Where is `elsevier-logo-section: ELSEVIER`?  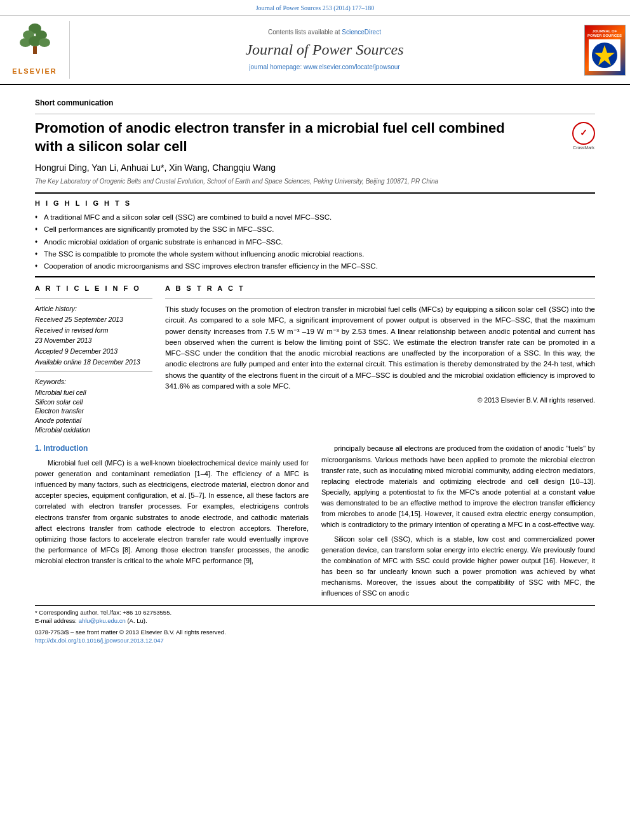
elsevier-logo-section: ELSEVIER is located at coordinates (35, 50).